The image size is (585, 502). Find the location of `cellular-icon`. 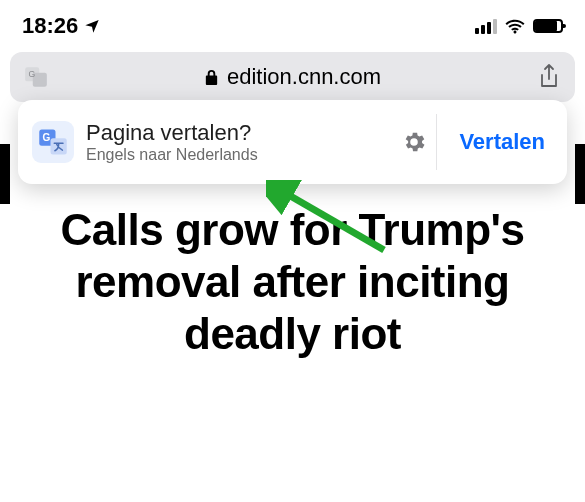

cellular-icon is located at coordinates (486, 26).